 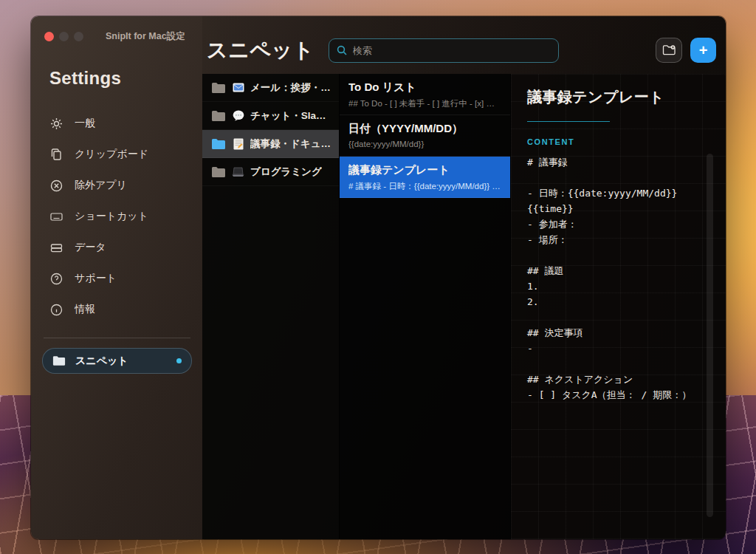 I want to click on chat-icon, so click(x=238, y=115).